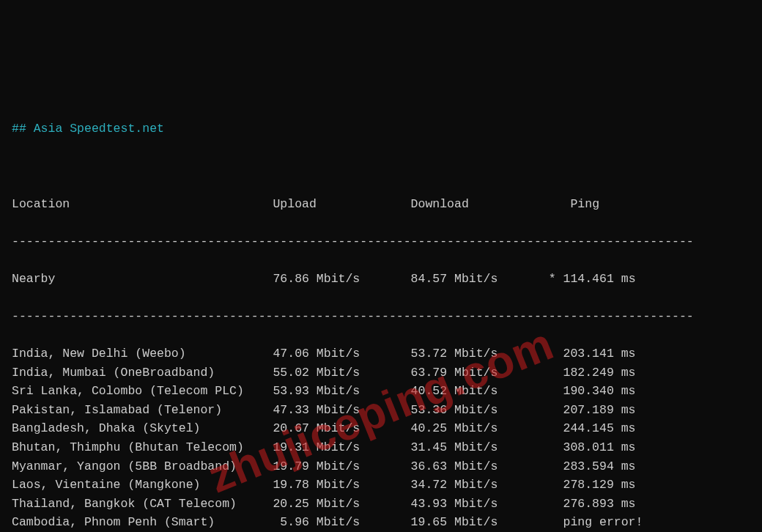  What do you see at coordinates (381, 167) in the screenshot?
I see `blank-line` at bounding box center [381, 167].